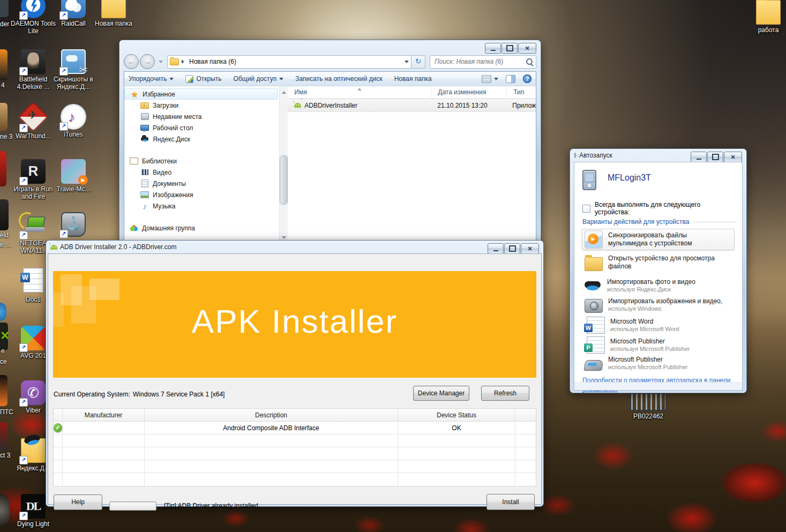 This screenshot has height=532, width=786. What do you see at coordinates (407, 63) in the screenshot?
I see `address-dropdown-icon` at bounding box center [407, 63].